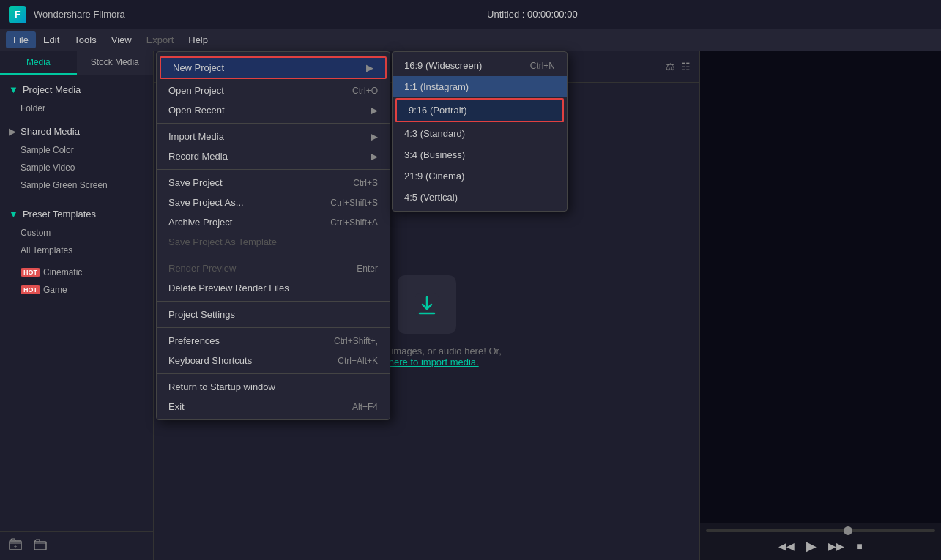  I want to click on save-project-as-label: Save Project As..., so click(207, 202).